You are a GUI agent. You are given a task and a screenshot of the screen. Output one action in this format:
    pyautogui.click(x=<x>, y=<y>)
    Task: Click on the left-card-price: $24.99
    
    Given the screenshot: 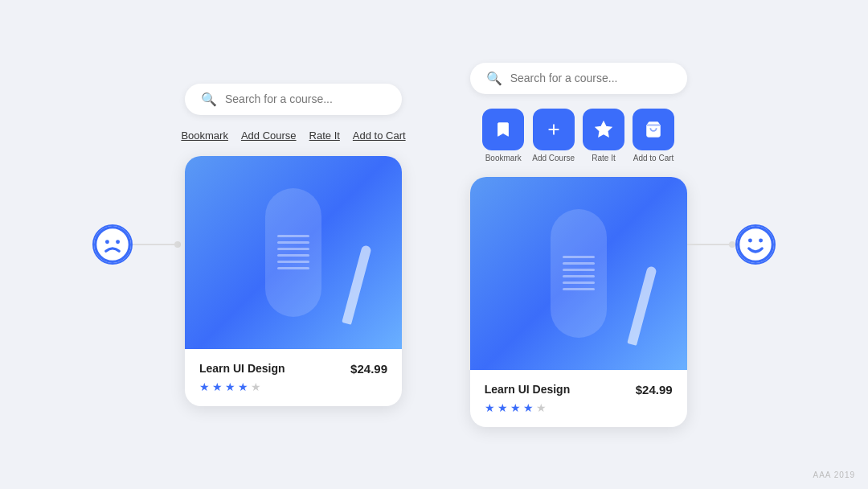 What is the action you would take?
    pyautogui.click(x=369, y=368)
    